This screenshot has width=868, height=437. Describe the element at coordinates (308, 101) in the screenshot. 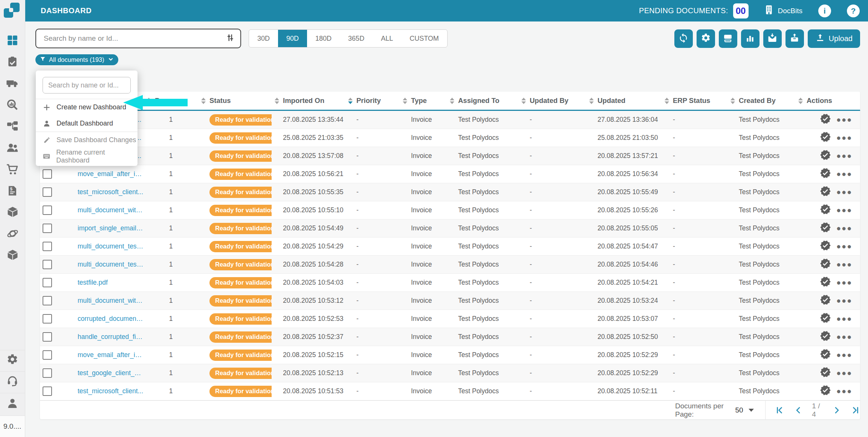

I see `column-imported-on: Imported On` at that location.